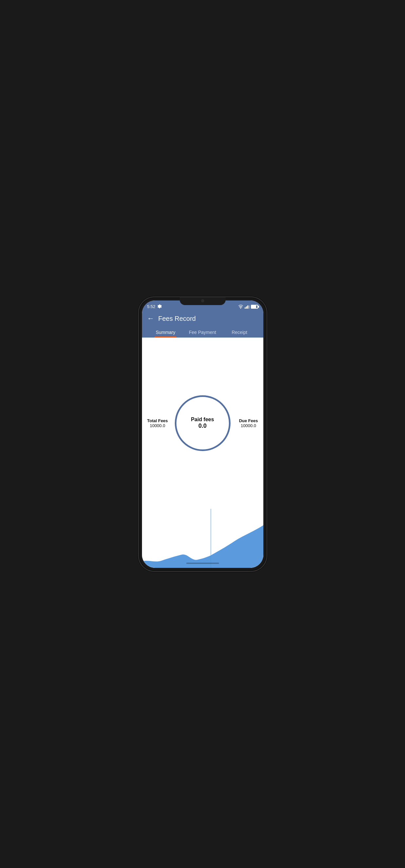 Image resolution: width=405 pixels, height=868 pixels. What do you see at coordinates (151, 319) in the screenshot?
I see `back-button: ←` at bounding box center [151, 319].